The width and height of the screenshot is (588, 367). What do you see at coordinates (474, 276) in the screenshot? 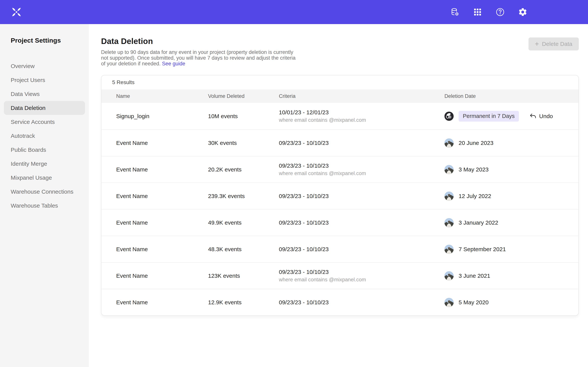
I see `deletion-date-text: 3 June 2021` at bounding box center [474, 276].